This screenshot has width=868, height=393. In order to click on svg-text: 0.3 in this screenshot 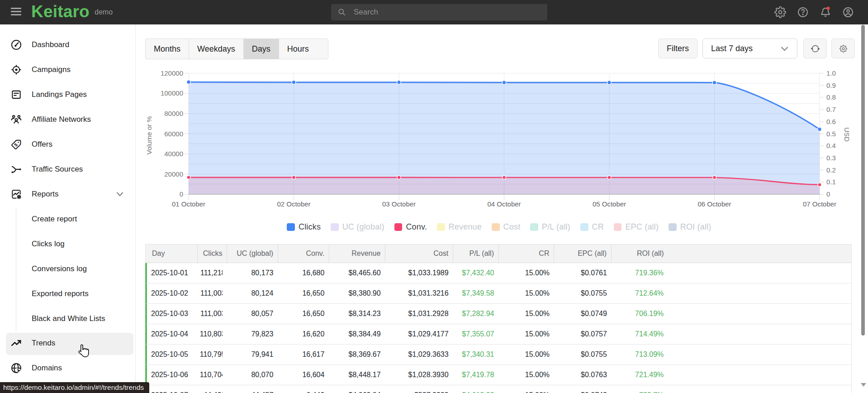, I will do `click(831, 158)`.